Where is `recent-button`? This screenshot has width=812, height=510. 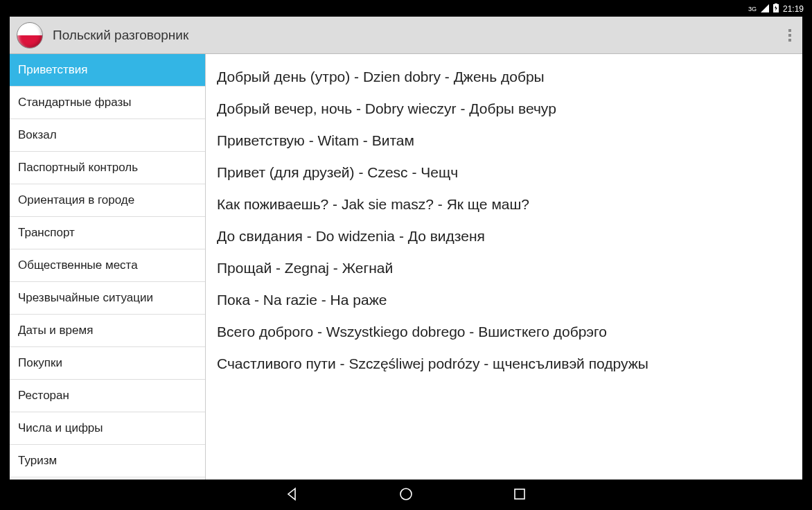
recent-button is located at coordinates (520, 494).